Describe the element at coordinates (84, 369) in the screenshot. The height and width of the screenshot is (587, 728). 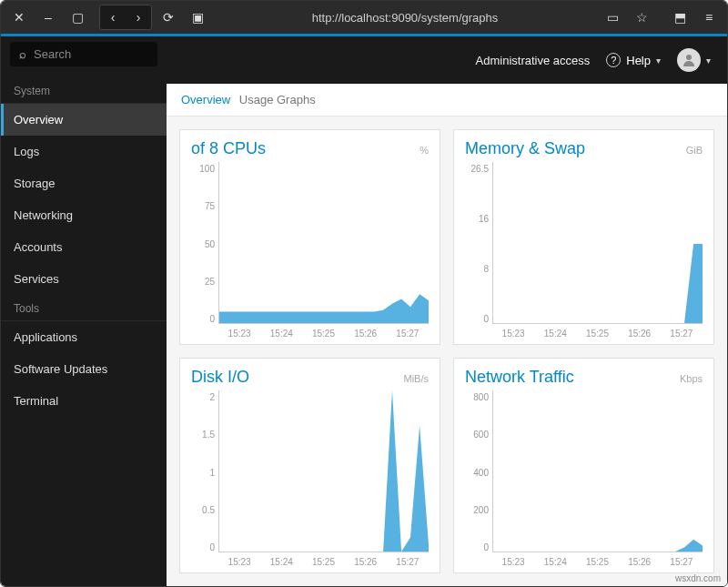
I see `sidebar-item-software-updates: Software Updates` at that location.